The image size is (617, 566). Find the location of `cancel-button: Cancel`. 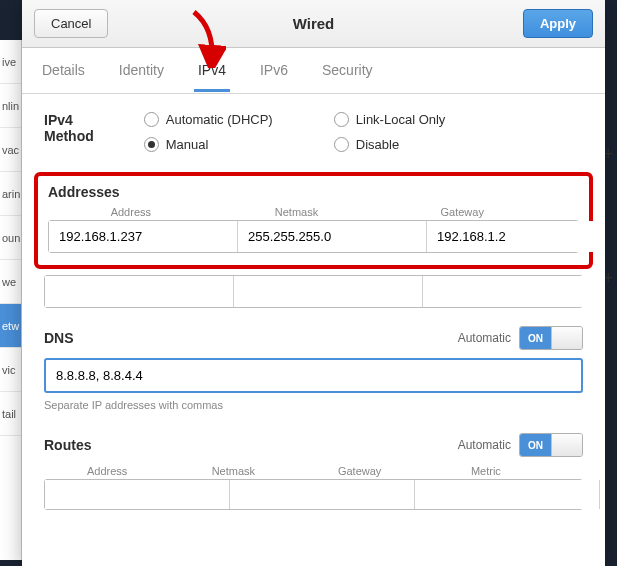

cancel-button: Cancel is located at coordinates (71, 24).